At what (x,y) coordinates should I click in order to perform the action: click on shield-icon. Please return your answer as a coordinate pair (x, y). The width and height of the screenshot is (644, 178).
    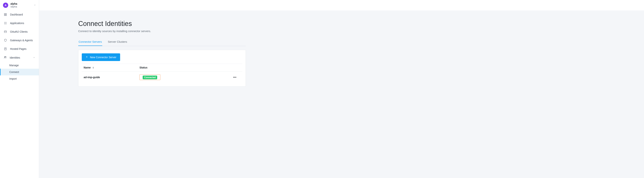
    Looking at the image, I should click on (6, 40).